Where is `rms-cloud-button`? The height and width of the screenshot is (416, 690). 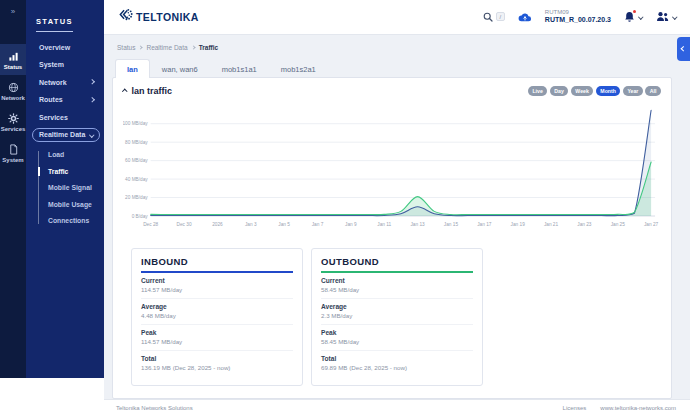
rms-cloud-button is located at coordinates (525, 17).